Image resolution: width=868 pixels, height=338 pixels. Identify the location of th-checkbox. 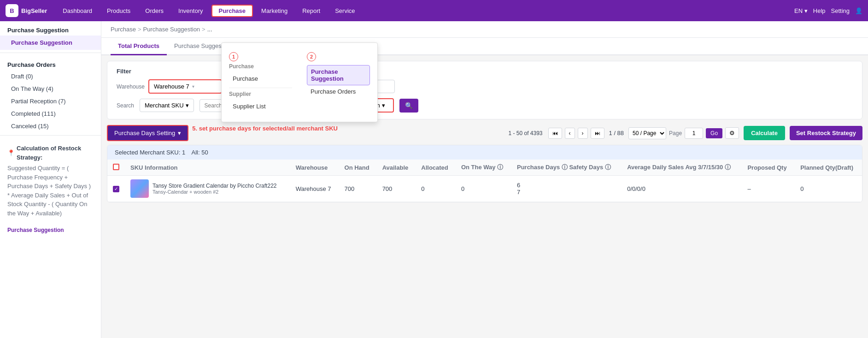
(116, 168).